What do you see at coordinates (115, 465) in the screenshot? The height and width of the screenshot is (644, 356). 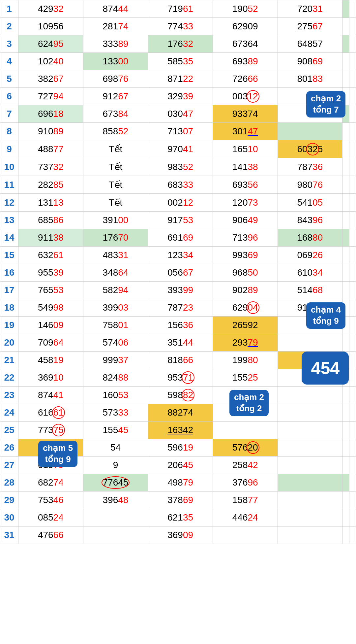 I see `table-cell: 9` at bounding box center [115, 465].